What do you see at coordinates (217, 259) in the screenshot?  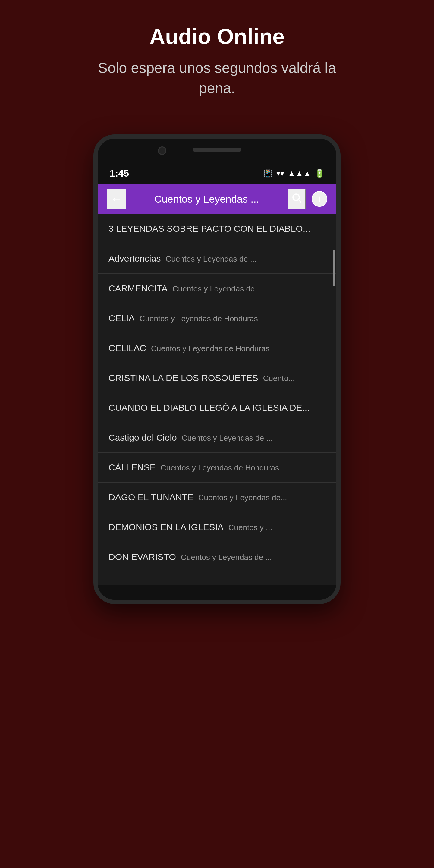 I see `list-item: Advertencias Cuentos y Leyendas de ...` at bounding box center [217, 259].